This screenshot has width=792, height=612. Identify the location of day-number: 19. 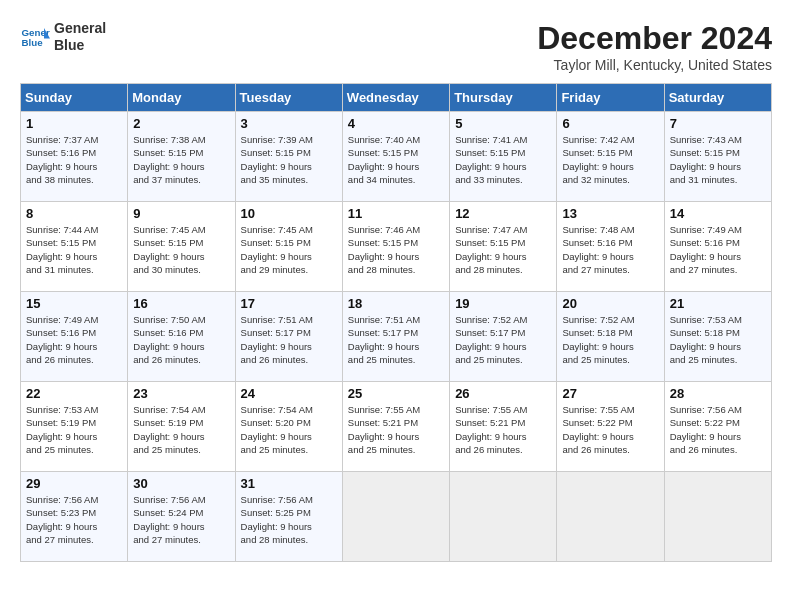
(503, 304).